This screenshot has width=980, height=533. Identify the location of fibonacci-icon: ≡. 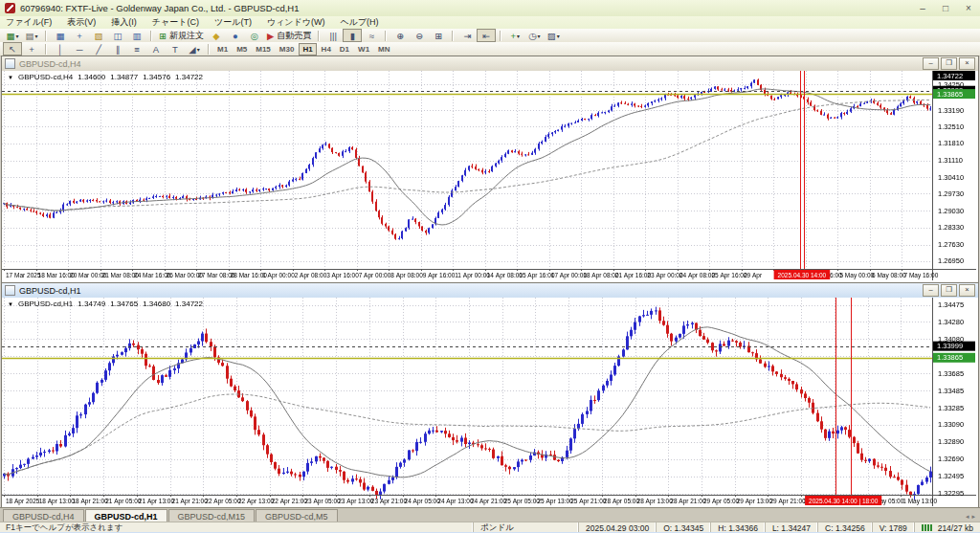
(137, 49).